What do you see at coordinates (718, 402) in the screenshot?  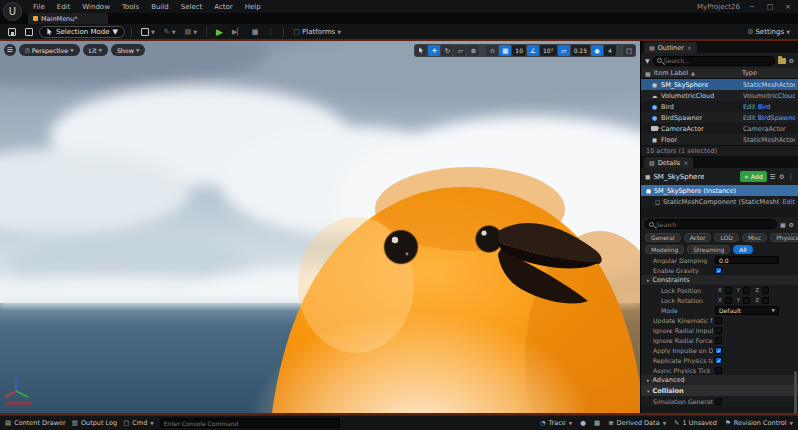 I see `simulation-generates-checkbox` at bounding box center [718, 402].